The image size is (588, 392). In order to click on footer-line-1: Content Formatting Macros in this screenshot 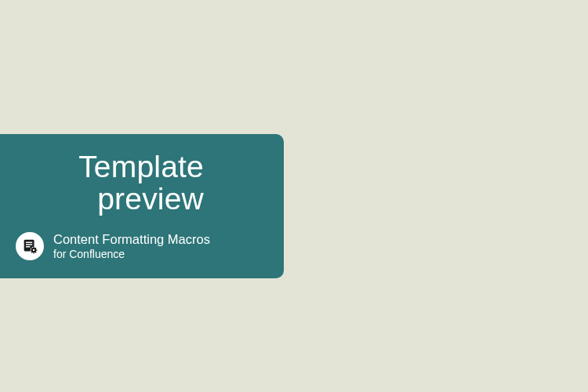, I will do `click(132, 240)`.